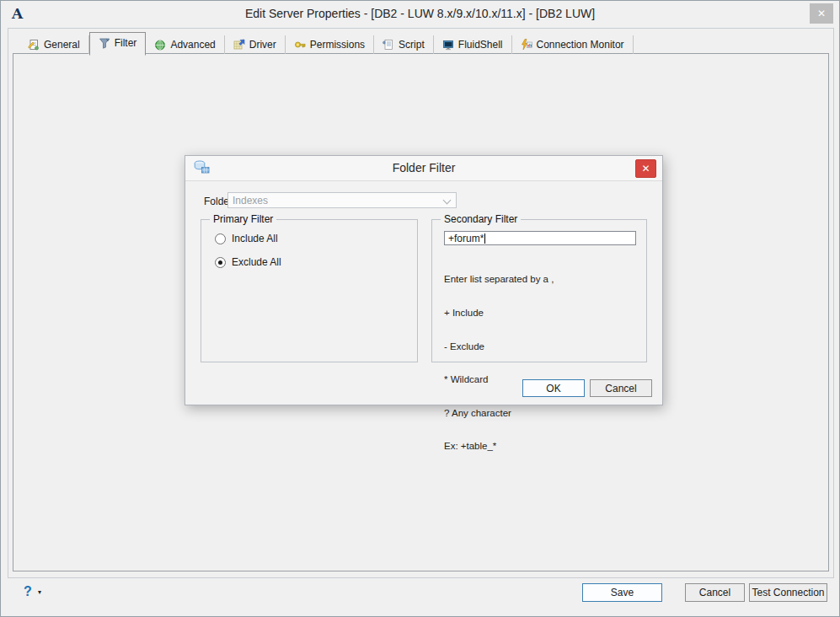  I want to click on advanced-icon, so click(160, 45).